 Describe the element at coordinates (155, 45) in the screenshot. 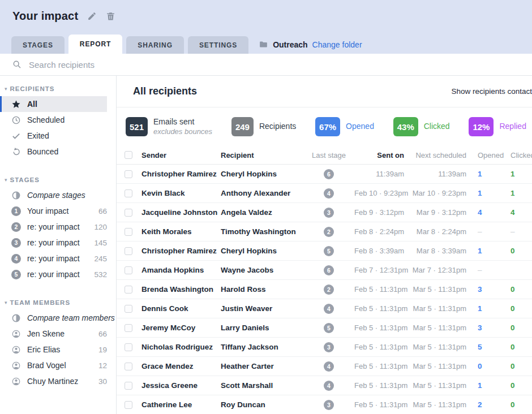

I see `tab-sharing: SHARING` at that location.